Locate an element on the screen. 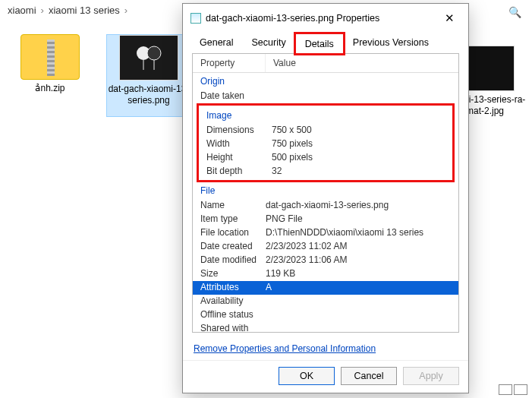 The width and height of the screenshot is (532, 398). apply-button: Apply is located at coordinates (431, 376).